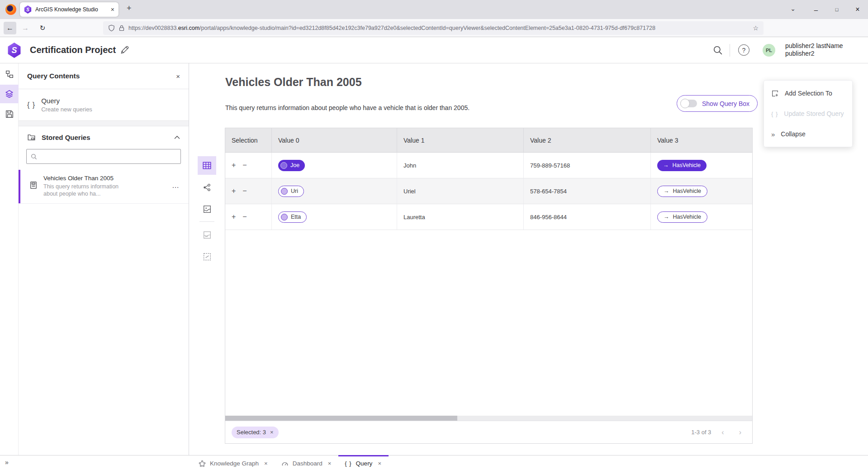 The image size is (868, 470). Describe the element at coordinates (207, 209) in the screenshot. I see `map-view-button` at that location.